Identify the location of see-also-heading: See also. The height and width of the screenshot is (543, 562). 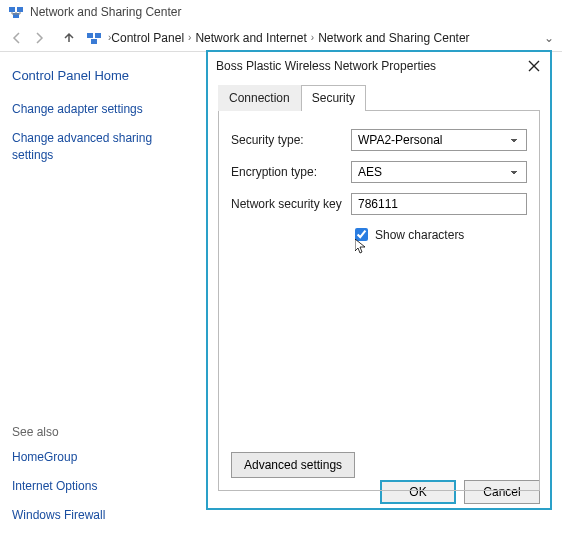
(100, 432).